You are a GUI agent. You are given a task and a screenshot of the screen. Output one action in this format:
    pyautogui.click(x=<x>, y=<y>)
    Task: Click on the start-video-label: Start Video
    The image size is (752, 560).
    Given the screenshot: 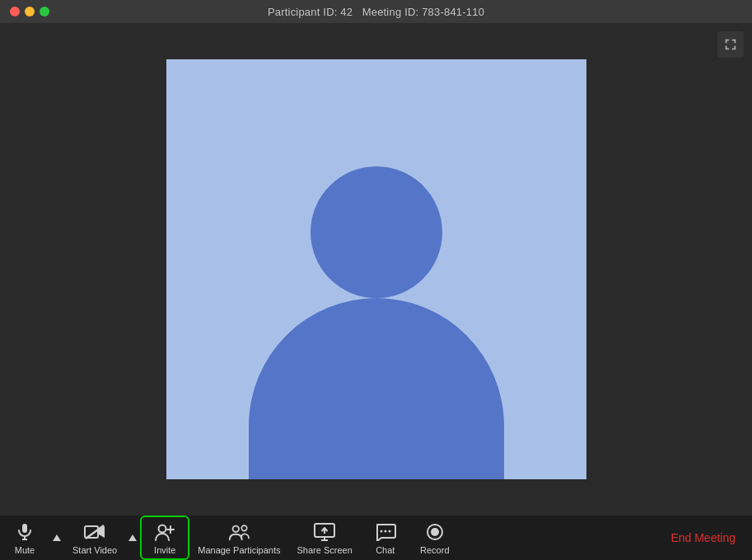 What is the action you would take?
    pyautogui.click(x=95, y=550)
    